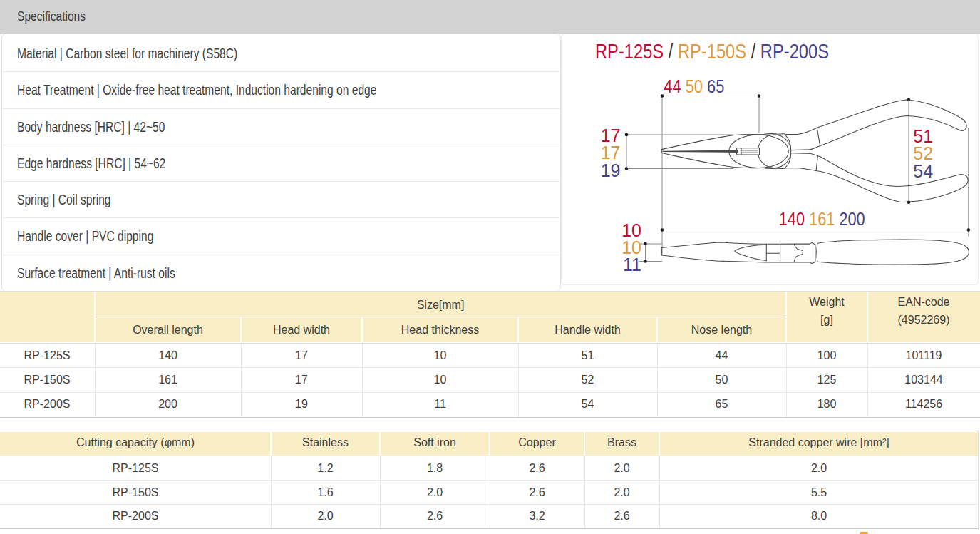 The height and width of the screenshot is (534, 980). Describe the element at coordinates (822, 219) in the screenshot. I see `svg-text: 140 161 200` at that location.